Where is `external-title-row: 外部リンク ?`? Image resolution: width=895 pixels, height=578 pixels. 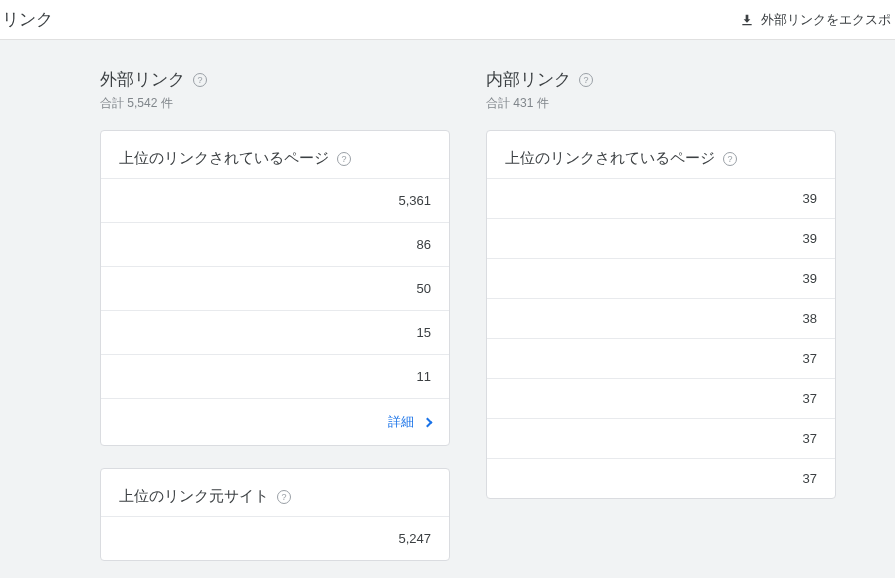 external-title-row: 外部リンク ? is located at coordinates (275, 80).